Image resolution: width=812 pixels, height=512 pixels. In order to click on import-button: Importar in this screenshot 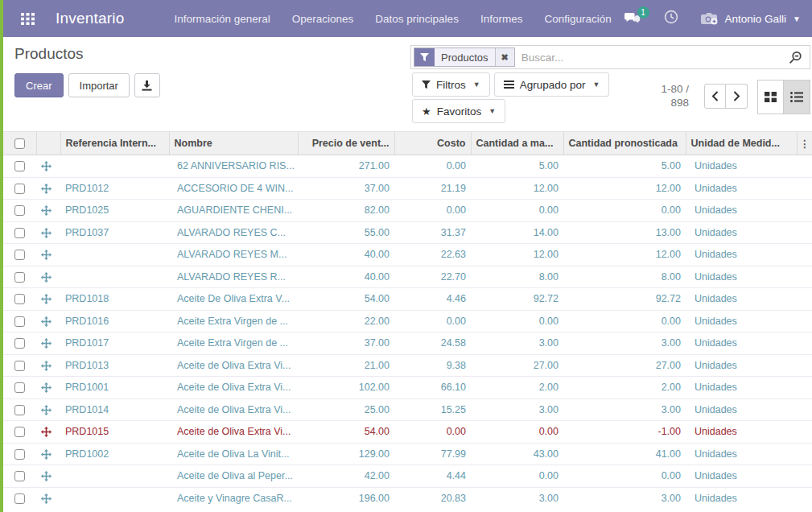, I will do `click(99, 85)`.